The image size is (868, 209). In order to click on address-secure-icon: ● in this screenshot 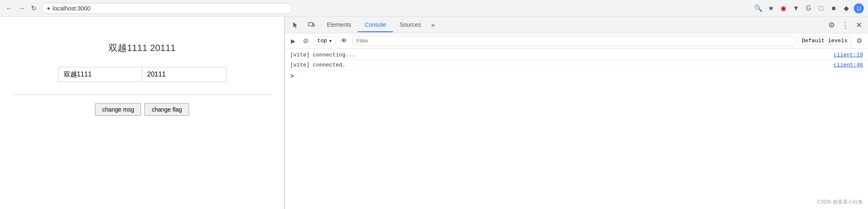, I will do `click(49, 8)`.